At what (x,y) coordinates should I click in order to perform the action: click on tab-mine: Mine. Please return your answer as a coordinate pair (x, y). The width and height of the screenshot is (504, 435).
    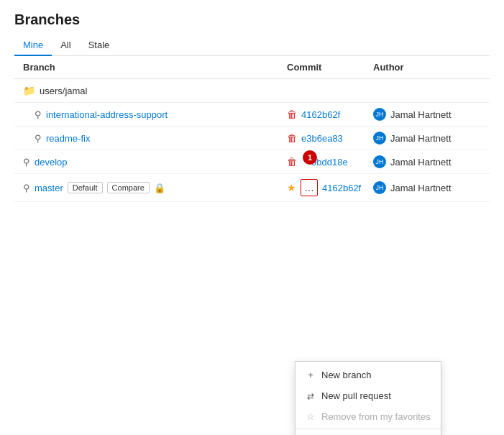
    Looking at the image, I should click on (33, 46).